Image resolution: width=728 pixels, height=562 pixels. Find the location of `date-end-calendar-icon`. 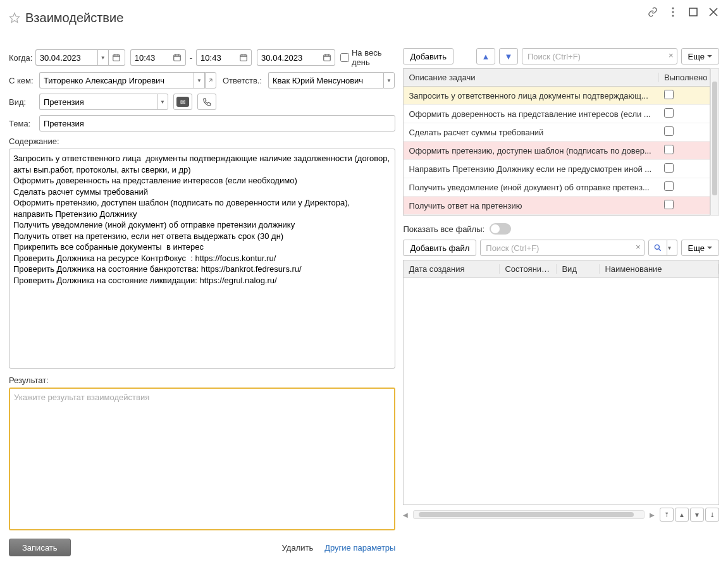

date-end-calendar-icon is located at coordinates (327, 58).